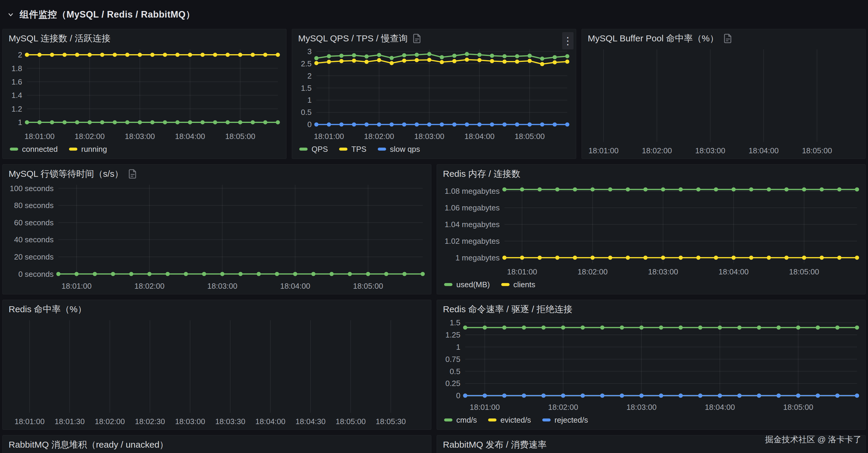 The width and height of the screenshot is (868, 453). I want to click on svg-text: 0.5, so click(306, 112).